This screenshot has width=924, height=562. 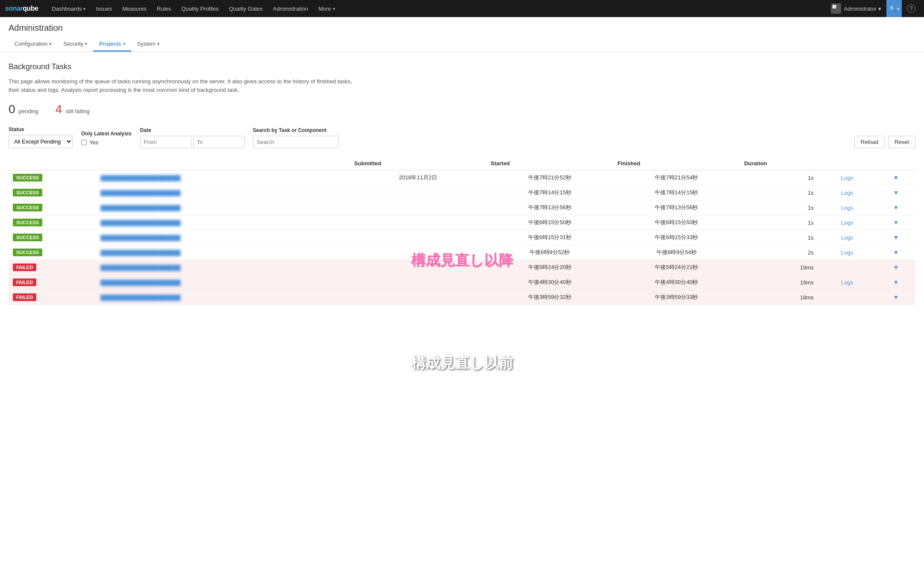 What do you see at coordinates (550, 253) in the screenshot?
I see `started-cell: 午後6時9分52秒` at bounding box center [550, 253].